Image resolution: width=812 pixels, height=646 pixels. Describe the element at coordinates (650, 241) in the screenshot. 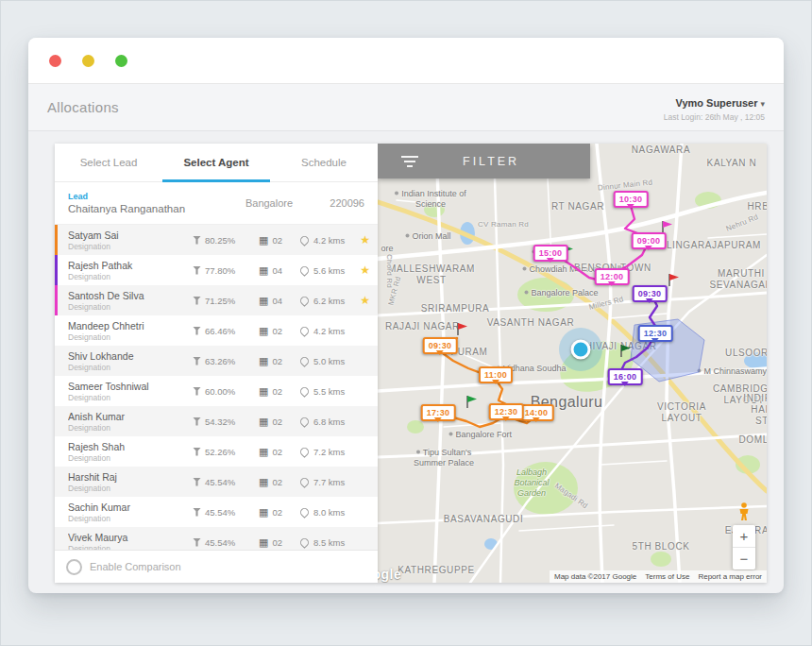

I see `time-marker: 09:00` at that location.